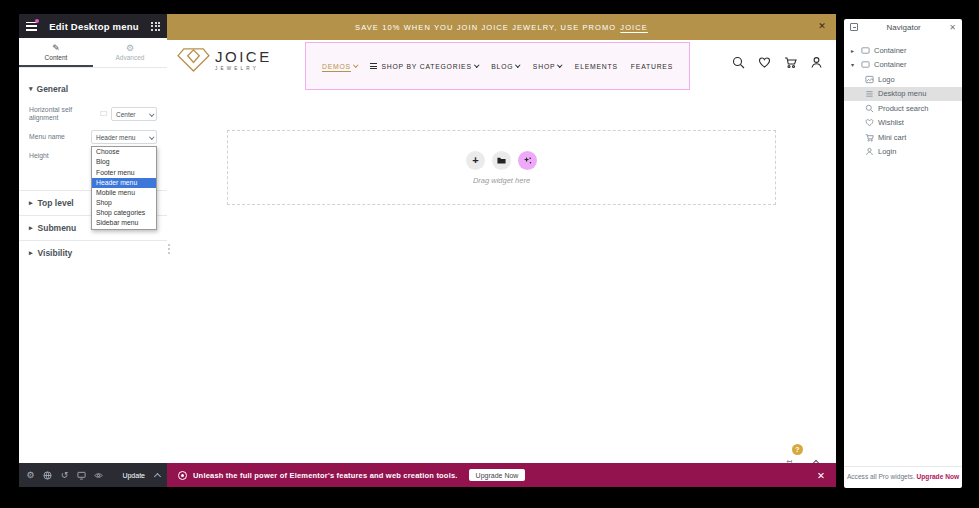 The width and height of the screenshot is (979, 508). What do you see at coordinates (816, 64) in the screenshot?
I see `account-user-icon` at bounding box center [816, 64].